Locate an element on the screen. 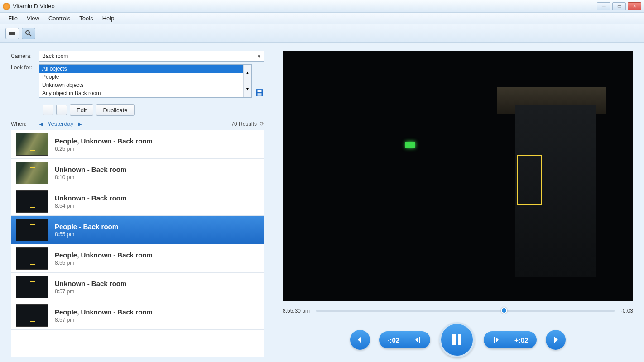 The width and height of the screenshot is (644, 362). scrub-bar is located at coordinates (466, 311).